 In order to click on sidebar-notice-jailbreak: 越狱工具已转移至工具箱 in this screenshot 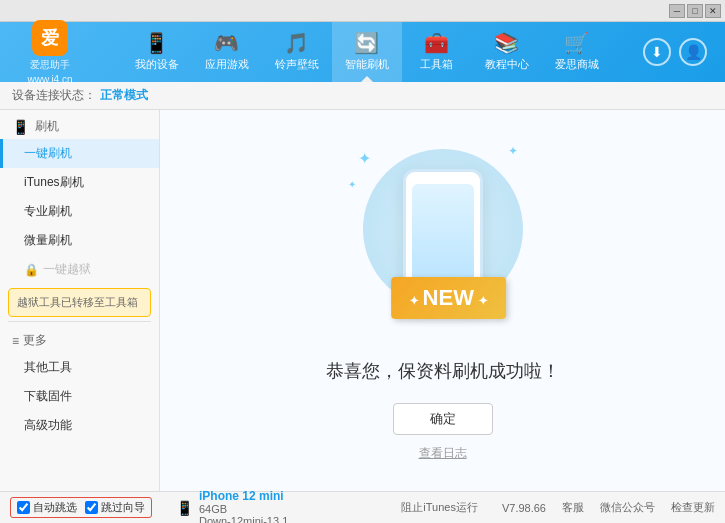, I will do `click(80, 302)`.